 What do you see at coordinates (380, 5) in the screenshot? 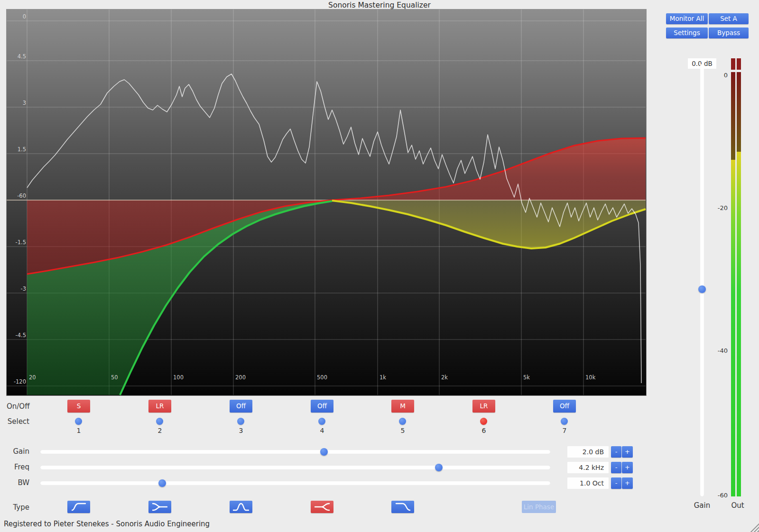
I see `window-title: Sonoris Mastering Equalizer` at bounding box center [380, 5].